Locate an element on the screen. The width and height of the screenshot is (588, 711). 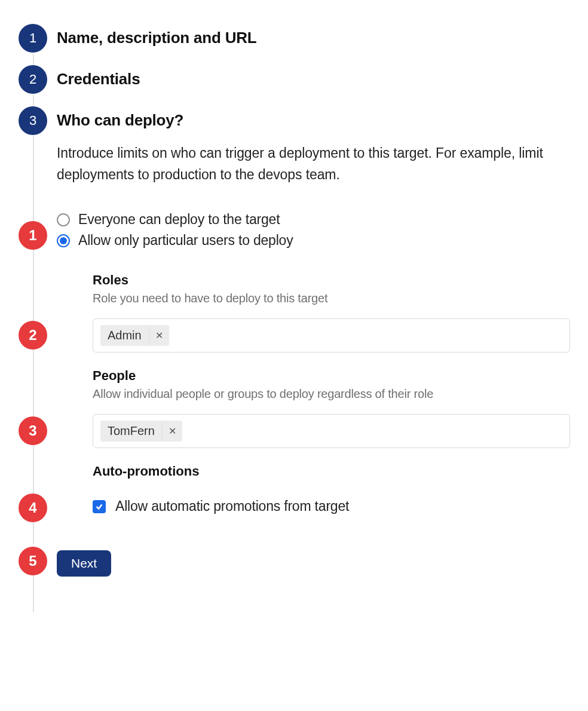
step-number-badge-3: 3 is located at coordinates (33, 121).